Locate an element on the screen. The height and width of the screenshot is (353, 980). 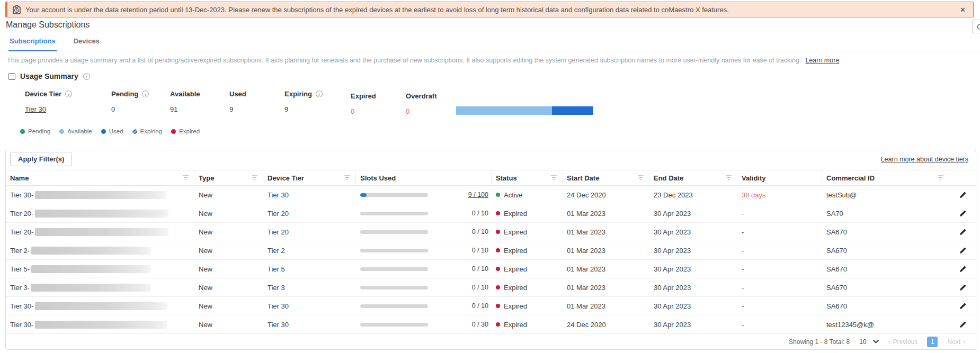
cell-status: Expired is located at coordinates (527, 288).